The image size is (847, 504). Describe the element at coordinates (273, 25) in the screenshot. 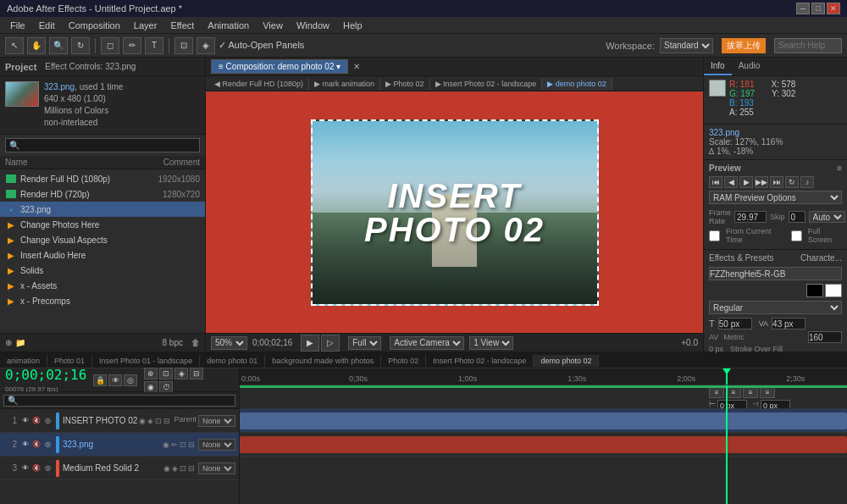

I see `menu-view: View` at that location.